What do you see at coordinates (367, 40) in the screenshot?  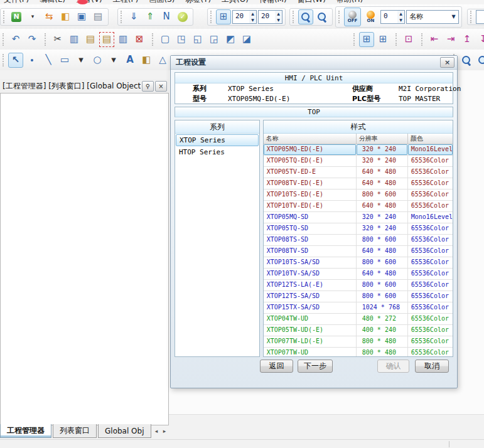 I see `grid-show-icon: ⊞` at bounding box center [367, 40].